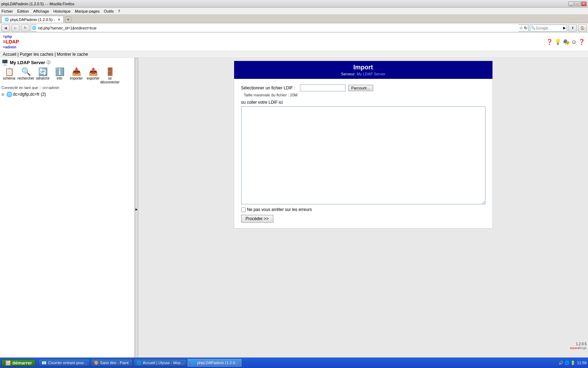  Describe the element at coordinates (360, 88) in the screenshot. I see `browse-button: Parcourir...` at that location.